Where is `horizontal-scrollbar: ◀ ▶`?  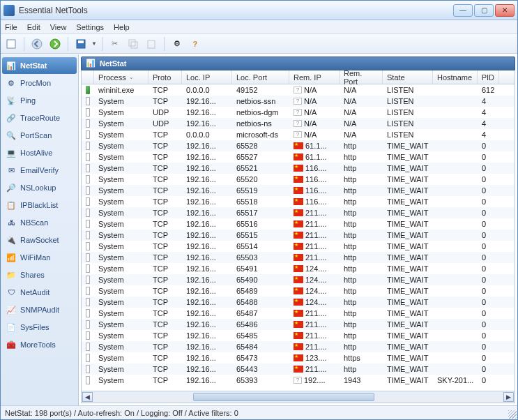 horizontal-scrollbar: ◀ ▶ is located at coordinates (298, 396).